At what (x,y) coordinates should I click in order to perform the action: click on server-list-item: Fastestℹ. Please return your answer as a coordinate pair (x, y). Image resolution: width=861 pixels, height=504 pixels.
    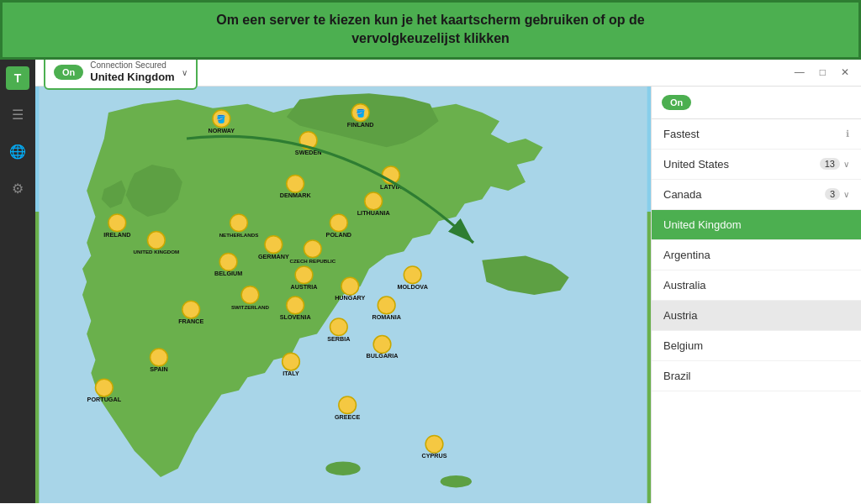
    Looking at the image, I should click on (757, 134).